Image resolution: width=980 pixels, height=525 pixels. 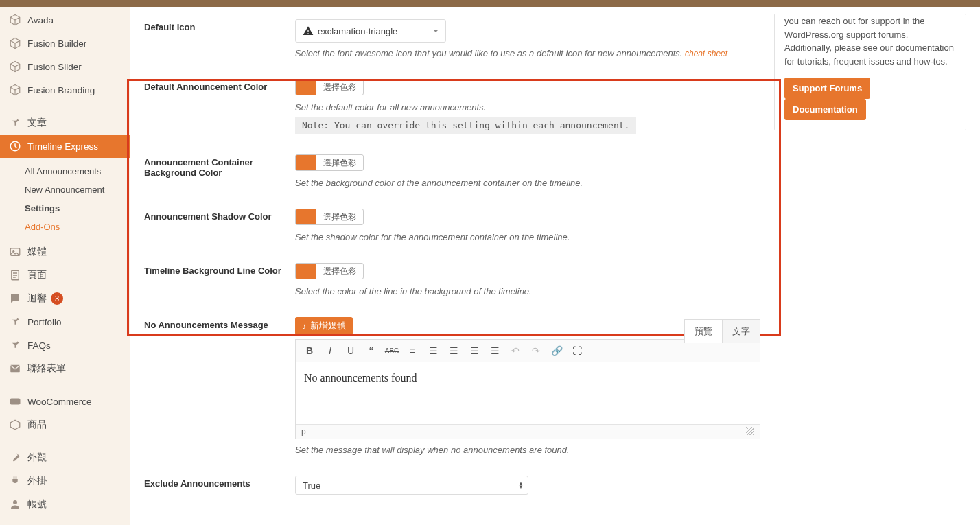 I want to click on stepper-icon: ▲▼, so click(x=521, y=485).